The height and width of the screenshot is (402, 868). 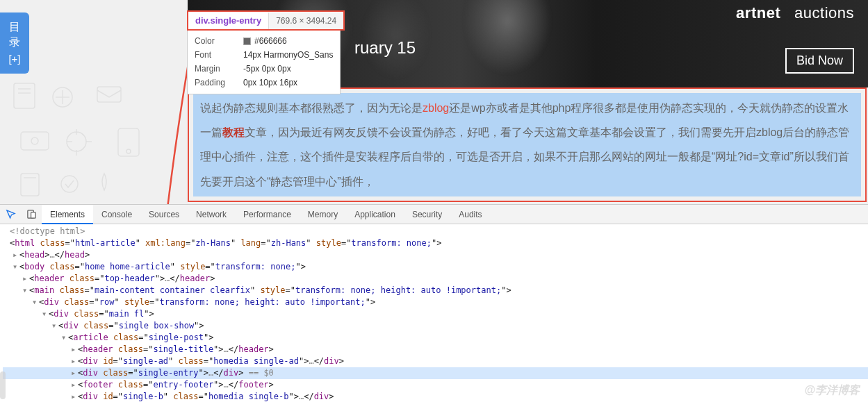 What do you see at coordinates (427, 215) in the screenshot?
I see `devtools-tab-security: Security` at bounding box center [427, 215].